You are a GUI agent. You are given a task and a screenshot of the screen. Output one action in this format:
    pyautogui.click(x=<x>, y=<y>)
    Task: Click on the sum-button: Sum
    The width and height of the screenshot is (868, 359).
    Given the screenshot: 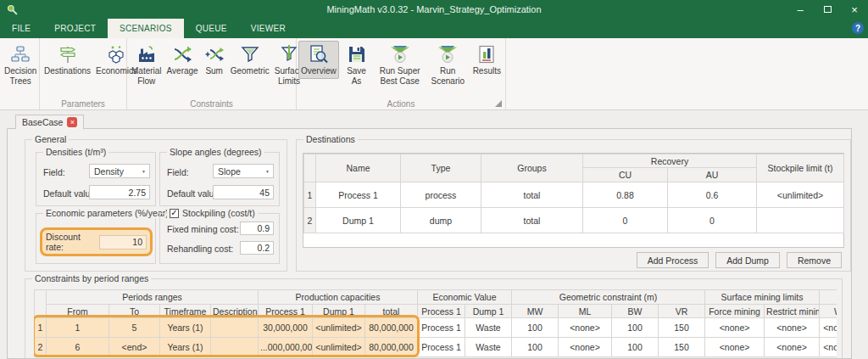 What is the action you would take?
    pyautogui.click(x=214, y=59)
    